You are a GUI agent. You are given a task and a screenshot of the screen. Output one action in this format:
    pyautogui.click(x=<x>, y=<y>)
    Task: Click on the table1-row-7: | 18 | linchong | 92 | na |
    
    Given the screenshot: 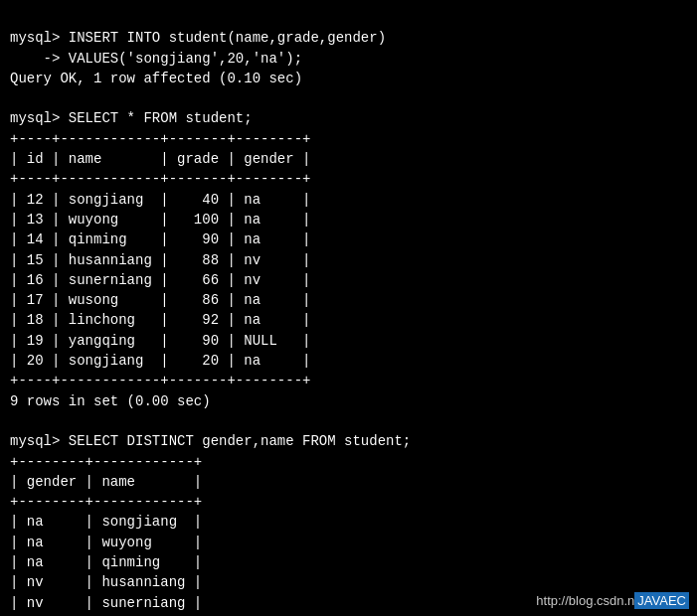 What is the action you would take?
    pyautogui.click(x=160, y=320)
    